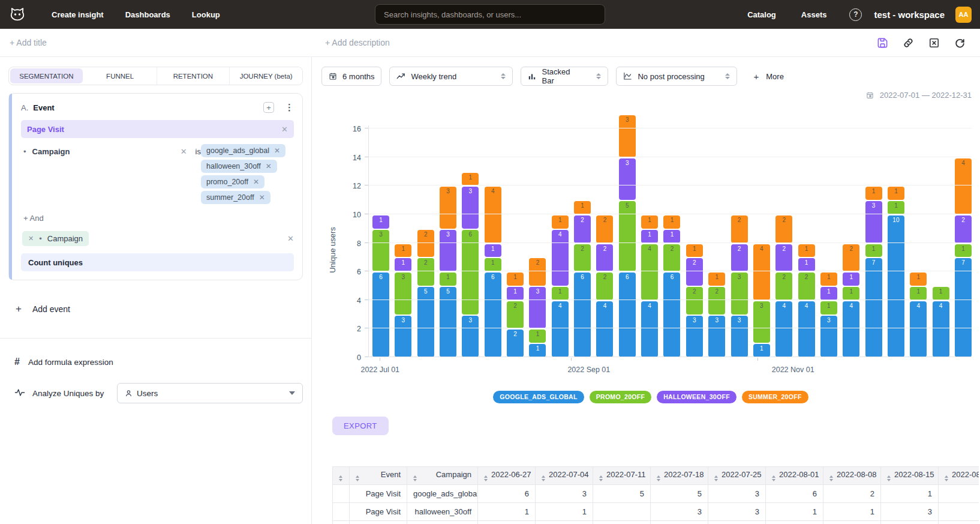  Describe the element at coordinates (157, 129) in the screenshot. I see `event-select: Page Visit ✕` at that location.